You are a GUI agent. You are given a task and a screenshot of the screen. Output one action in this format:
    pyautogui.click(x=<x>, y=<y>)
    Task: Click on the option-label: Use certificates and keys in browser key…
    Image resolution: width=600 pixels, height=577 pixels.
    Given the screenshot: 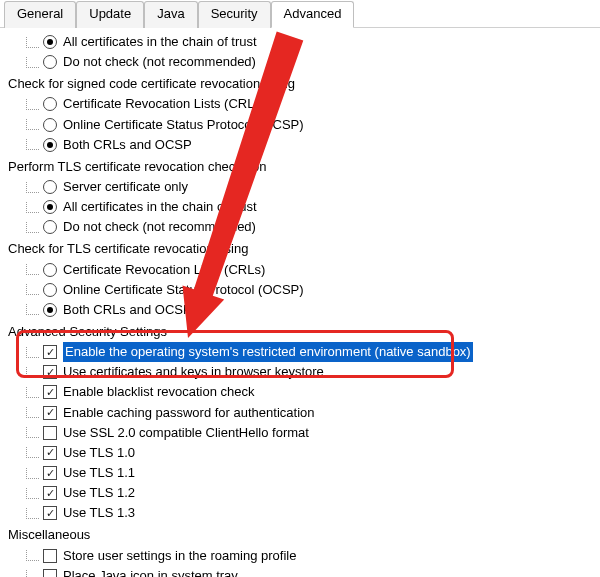 What is the action you would take?
    pyautogui.click(x=194, y=372)
    